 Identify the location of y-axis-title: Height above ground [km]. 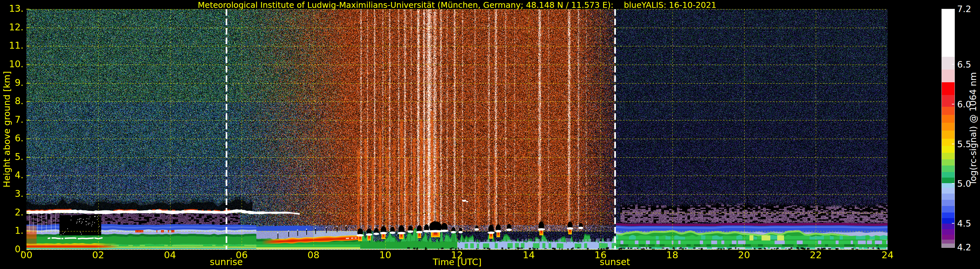
(7, 129).